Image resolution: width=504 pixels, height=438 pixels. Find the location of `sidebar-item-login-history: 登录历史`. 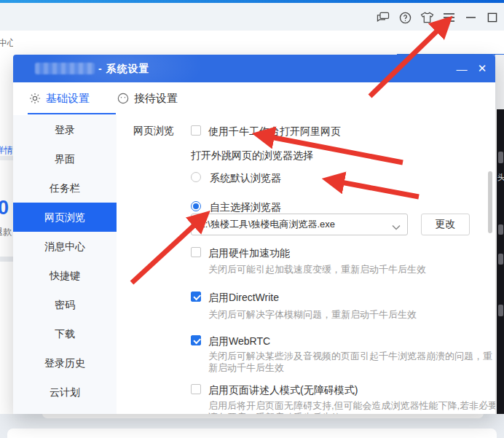

sidebar-item-login-history: 登录历史 is located at coordinates (65, 363).